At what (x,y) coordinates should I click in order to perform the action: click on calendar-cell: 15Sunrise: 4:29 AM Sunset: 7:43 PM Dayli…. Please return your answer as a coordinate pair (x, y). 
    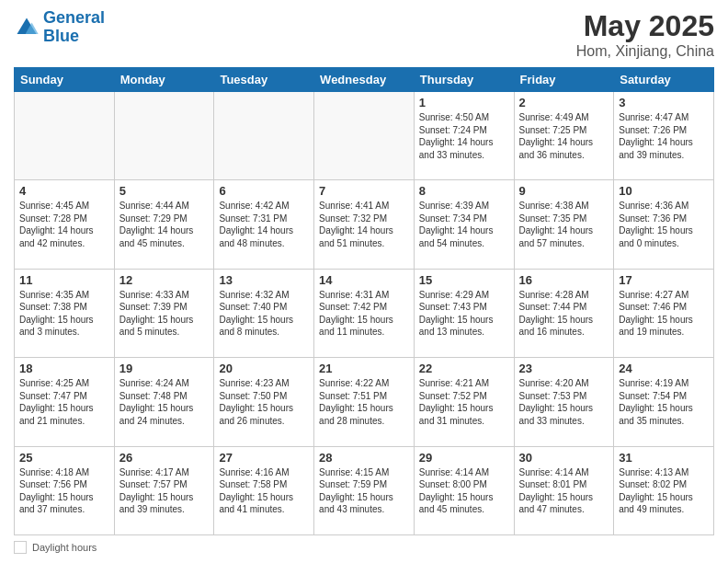
    Looking at the image, I should click on (463, 313).